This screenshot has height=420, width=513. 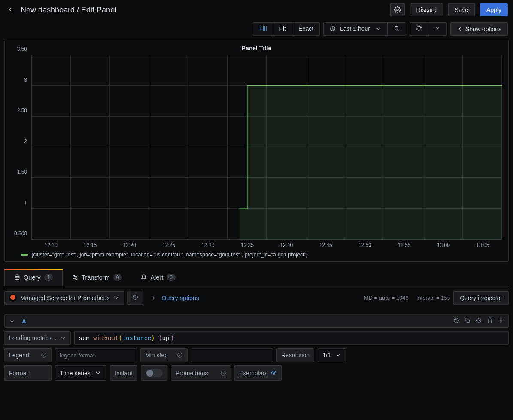 What do you see at coordinates (257, 30) in the screenshot?
I see `panel-toolbar: Fill Fit Exact Last 1 hour Show options` at bounding box center [257, 30].